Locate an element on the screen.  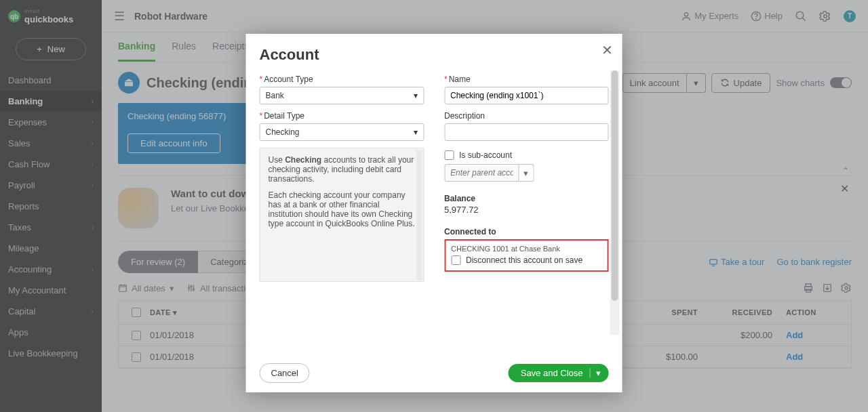
disconnect-label: Disconnect this account on save is located at coordinates (524, 260).